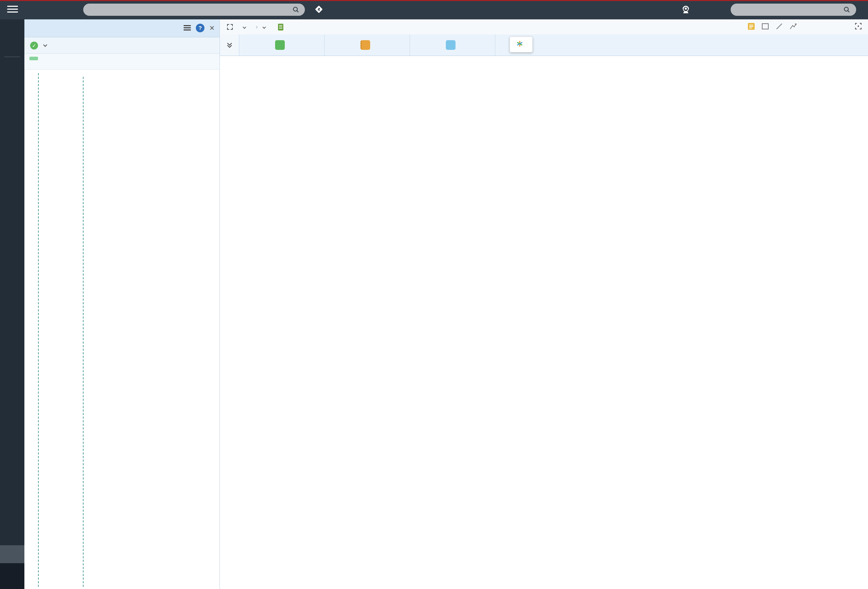 Image resolution: width=868 pixels, height=589 pixels. Describe the element at coordinates (194, 10) in the screenshot. I see `device-search-input` at that location.